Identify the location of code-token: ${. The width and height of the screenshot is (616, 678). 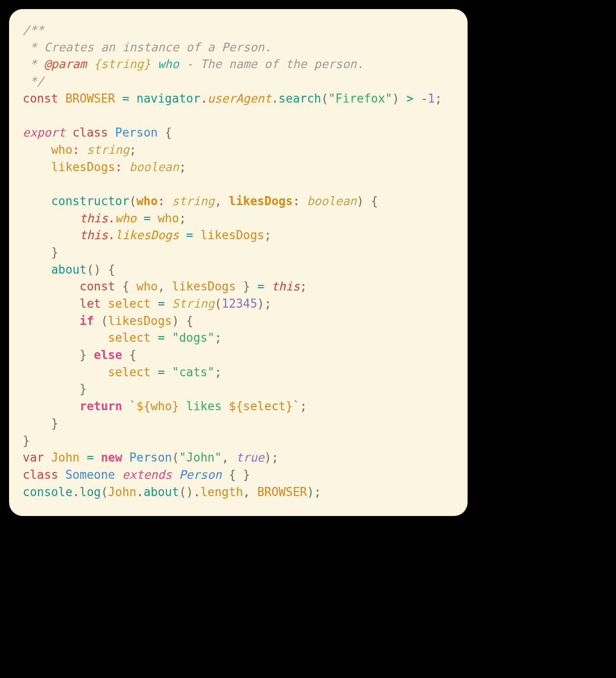
(236, 406).